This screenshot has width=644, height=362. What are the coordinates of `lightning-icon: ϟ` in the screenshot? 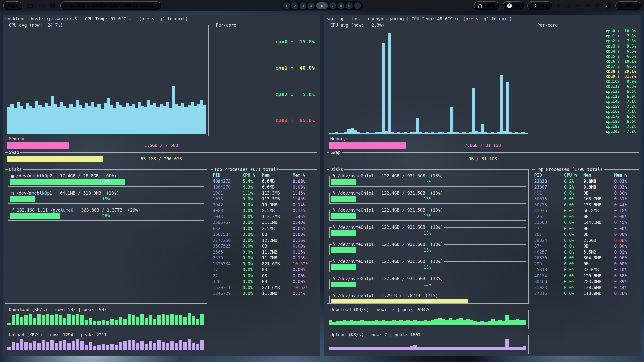 It's located at (558, 6).